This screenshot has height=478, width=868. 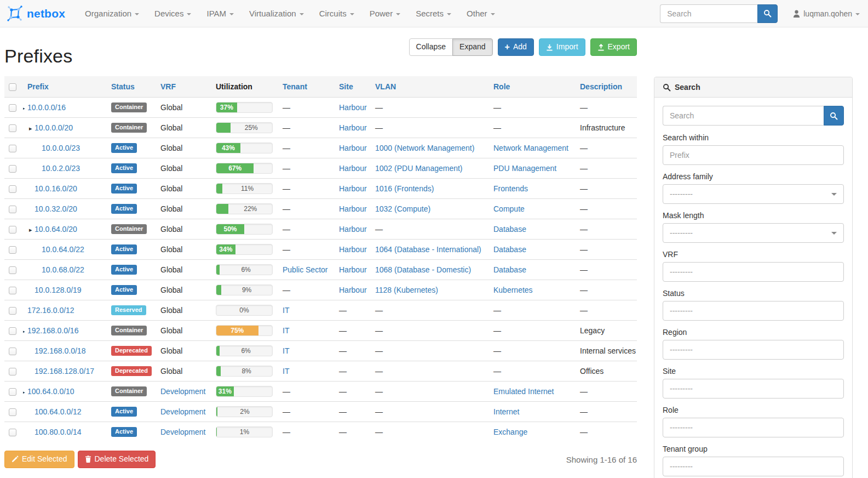 What do you see at coordinates (61, 168) in the screenshot?
I see `prefix-link: 10.0.2.0/23` at bounding box center [61, 168].